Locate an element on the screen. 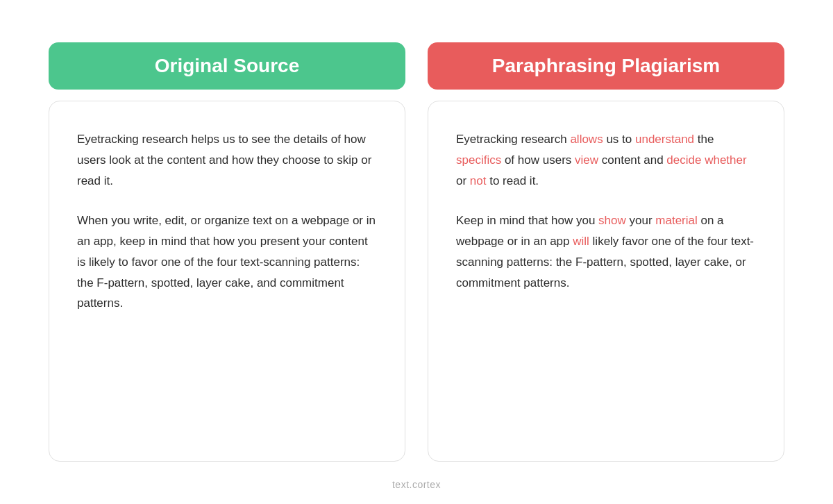 Image resolution: width=833 pixels, height=504 pixels. p2-text1: Keep in mind that how you is located at coordinates (528, 221).